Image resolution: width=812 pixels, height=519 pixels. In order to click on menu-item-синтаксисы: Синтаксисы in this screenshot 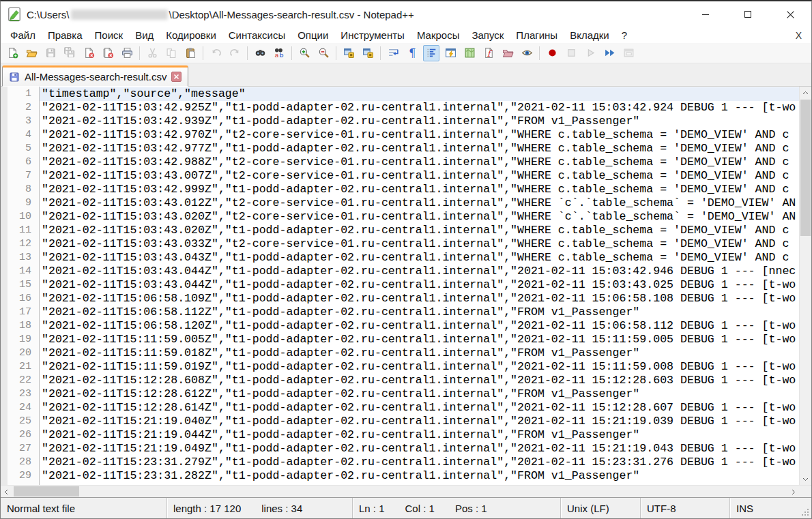, I will do `click(257, 35)`.